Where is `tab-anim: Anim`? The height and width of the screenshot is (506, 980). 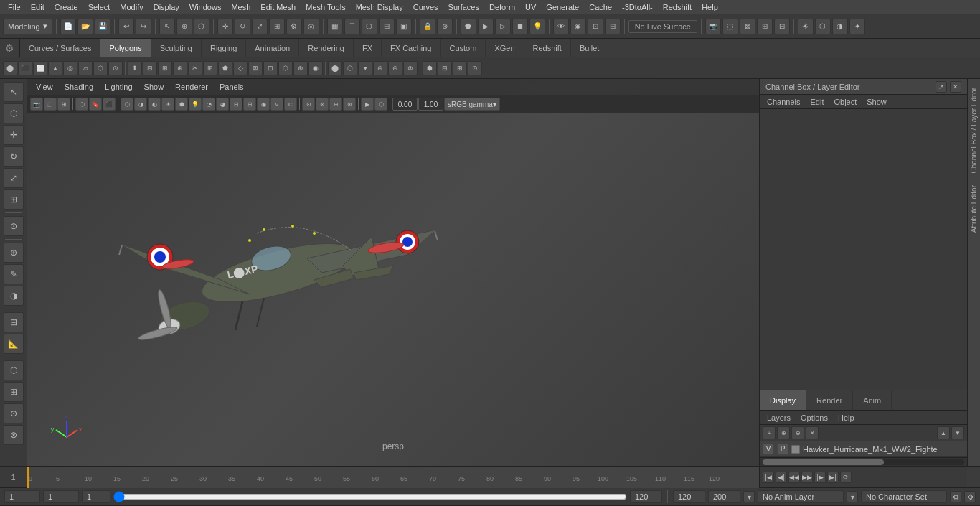
tab-anim: Anim is located at coordinates (872, 400).